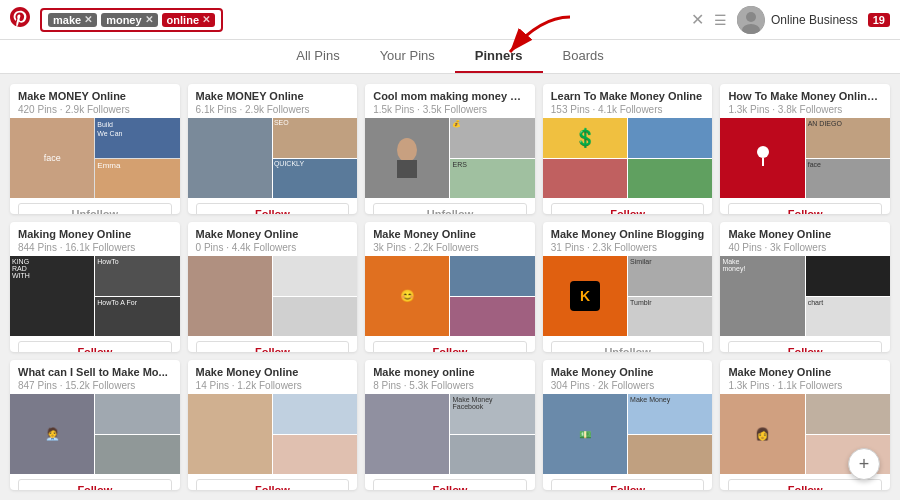 This screenshot has width=900, height=500. What do you see at coordinates (805, 208) in the screenshot?
I see `follow-button-4: Follow` at bounding box center [805, 208].